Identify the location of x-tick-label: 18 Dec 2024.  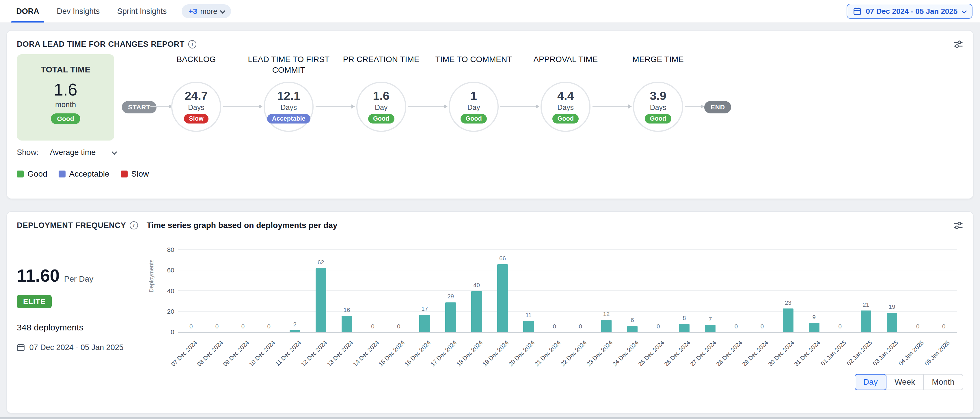
(469, 354).